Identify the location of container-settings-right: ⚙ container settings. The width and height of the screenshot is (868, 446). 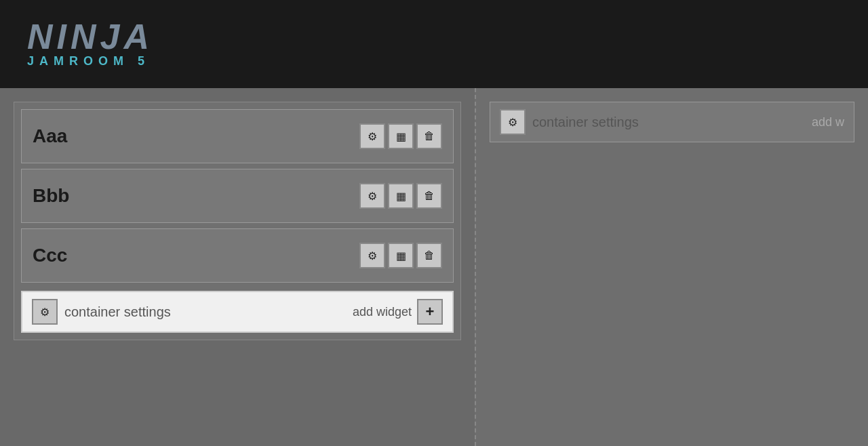
(570, 122).